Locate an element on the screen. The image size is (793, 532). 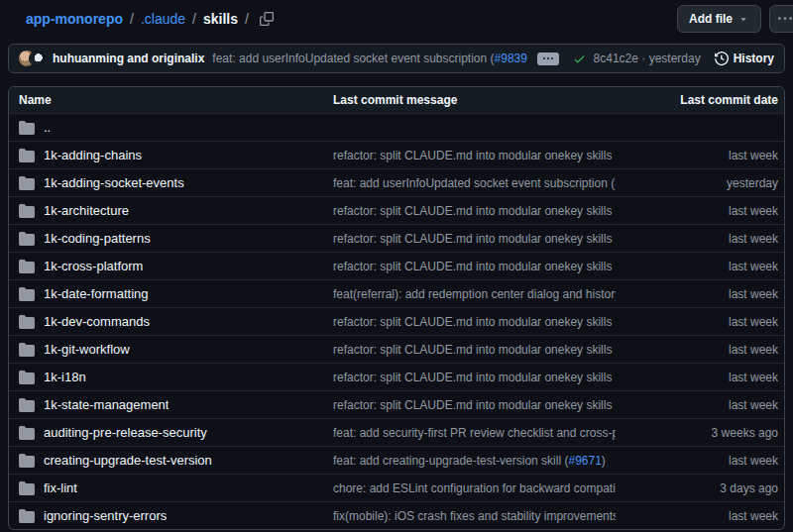
more-options-button is located at coordinates (781, 19).